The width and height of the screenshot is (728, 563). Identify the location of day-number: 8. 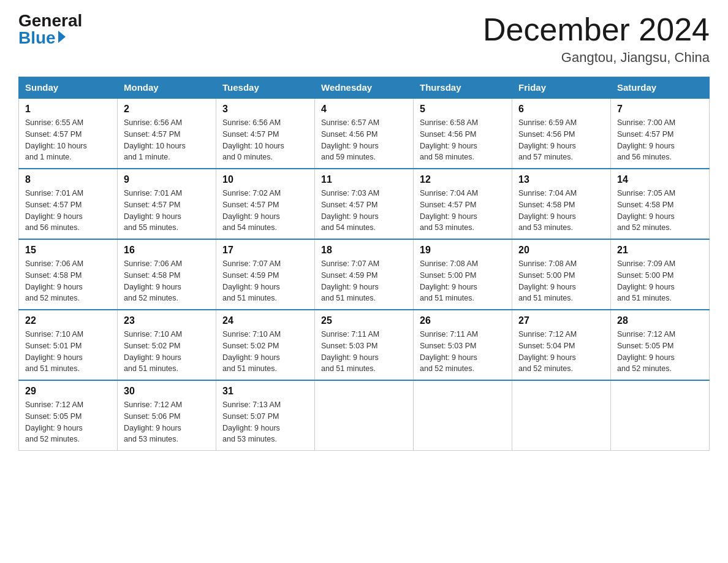
(68, 180).